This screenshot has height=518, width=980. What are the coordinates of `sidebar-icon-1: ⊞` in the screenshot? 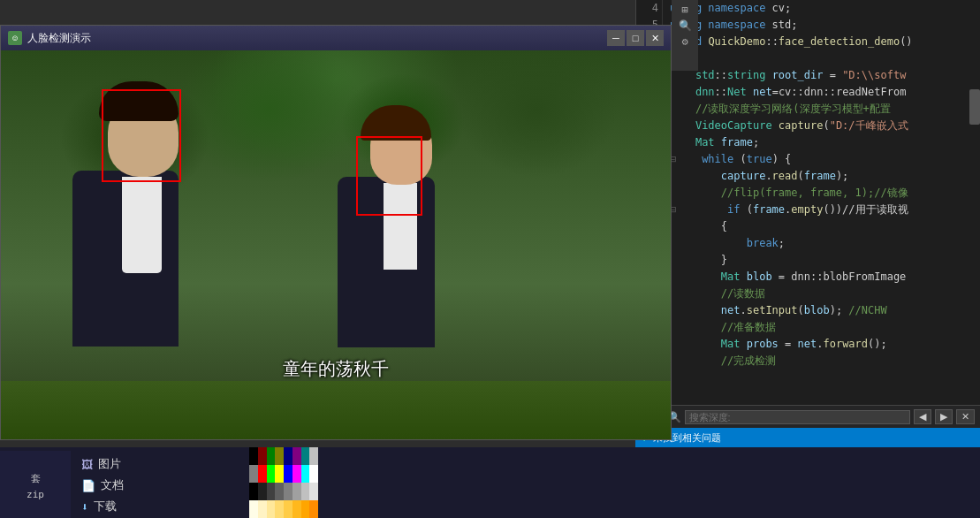 It's located at (684, 10).